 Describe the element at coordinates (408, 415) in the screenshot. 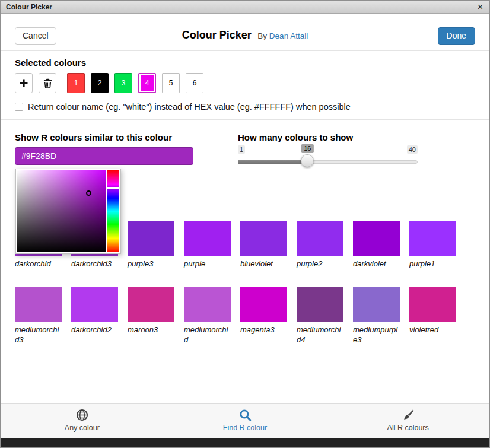

I see `paintbrush-icon` at that location.